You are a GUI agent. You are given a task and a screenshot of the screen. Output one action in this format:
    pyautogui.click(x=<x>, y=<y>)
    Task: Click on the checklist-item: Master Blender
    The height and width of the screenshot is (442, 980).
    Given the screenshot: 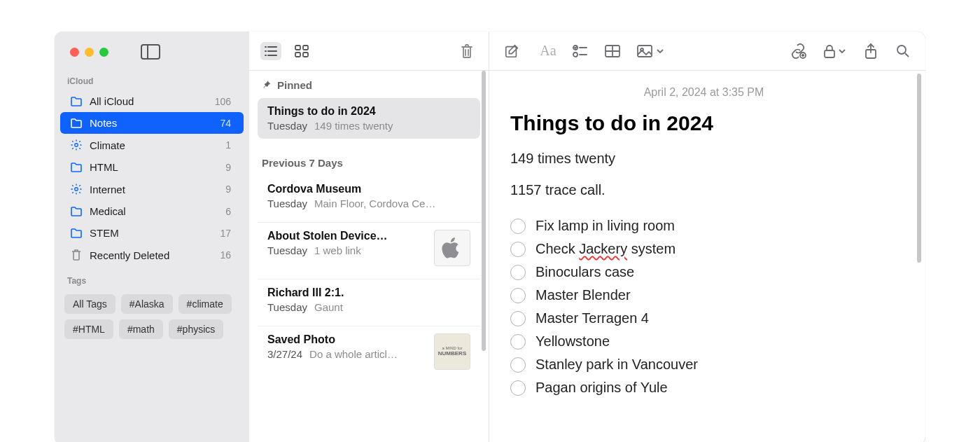 What is the action you would take?
    pyautogui.click(x=704, y=296)
    